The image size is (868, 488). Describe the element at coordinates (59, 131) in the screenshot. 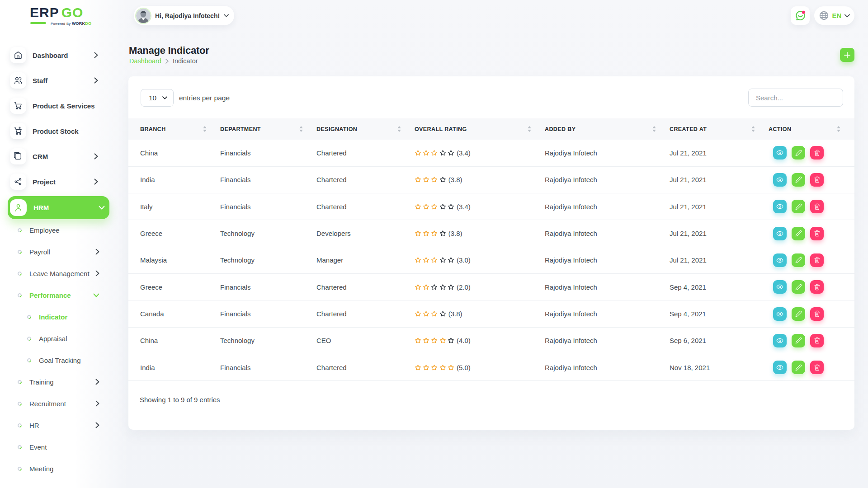

I see `sidebar-item-product-stock: Product Stock` at that location.